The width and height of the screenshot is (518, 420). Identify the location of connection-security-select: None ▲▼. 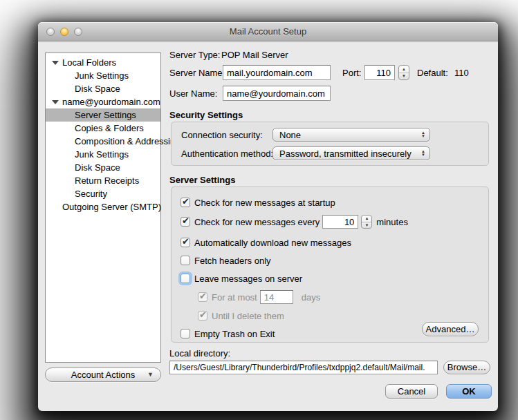
(351, 135).